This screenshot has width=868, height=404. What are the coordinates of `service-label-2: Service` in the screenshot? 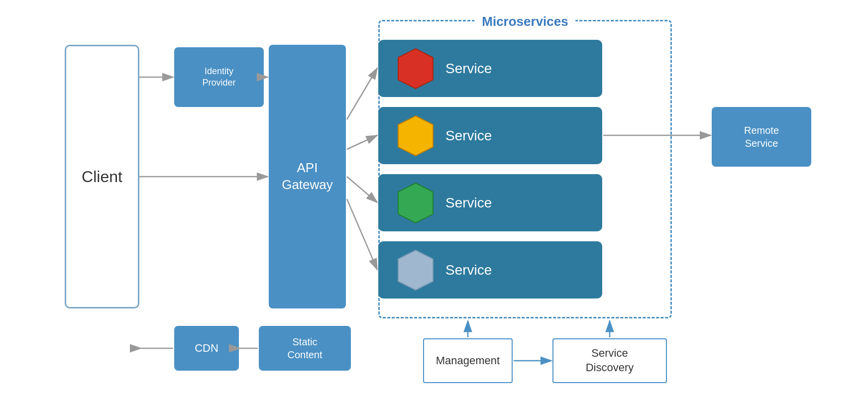 It's located at (469, 136).